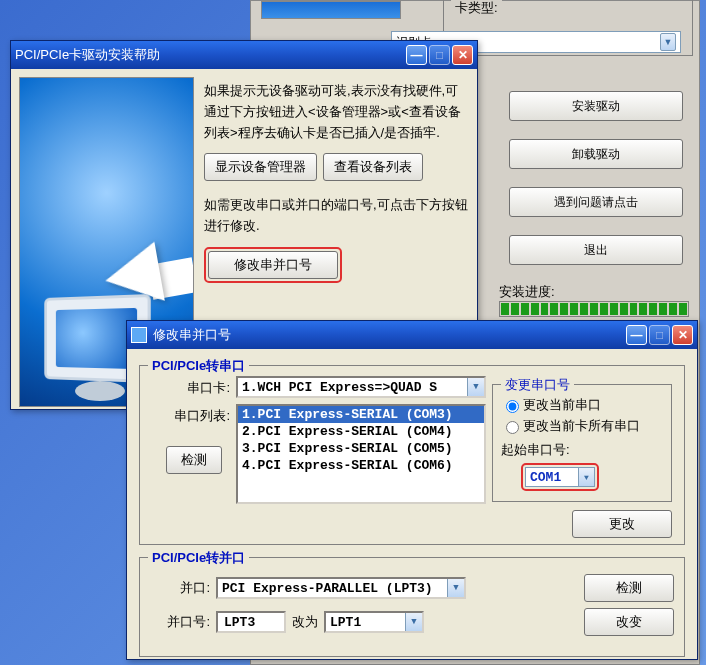 The image size is (706, 665). What do you see at coordinates (512, 428) in the screenshot?
I see `radio-all` at bounding box center [512, 428].